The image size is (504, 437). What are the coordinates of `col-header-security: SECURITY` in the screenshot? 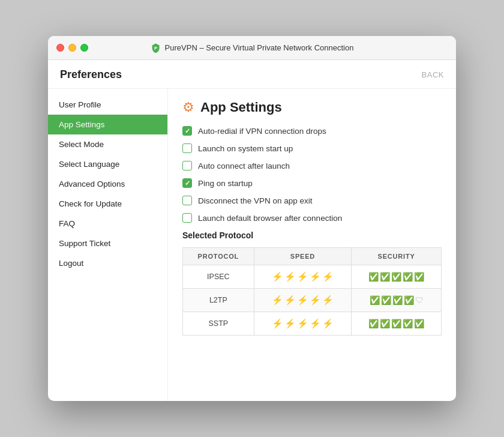 It's located at (397, 257).